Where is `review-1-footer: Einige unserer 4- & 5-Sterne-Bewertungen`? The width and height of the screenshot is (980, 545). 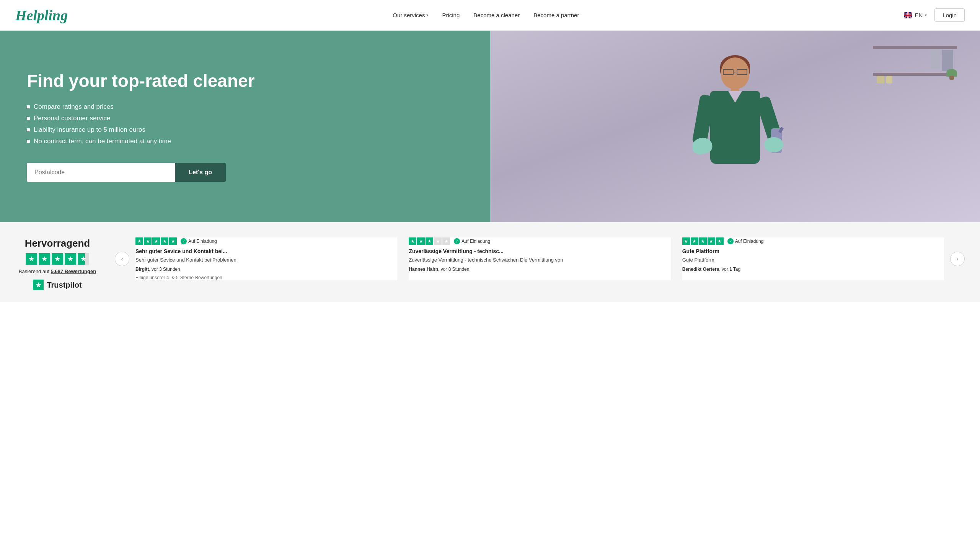 review-1-footer: Einige unserer 4- & 5-Sterne-Bewertungen is located at coordinates (266, 278).